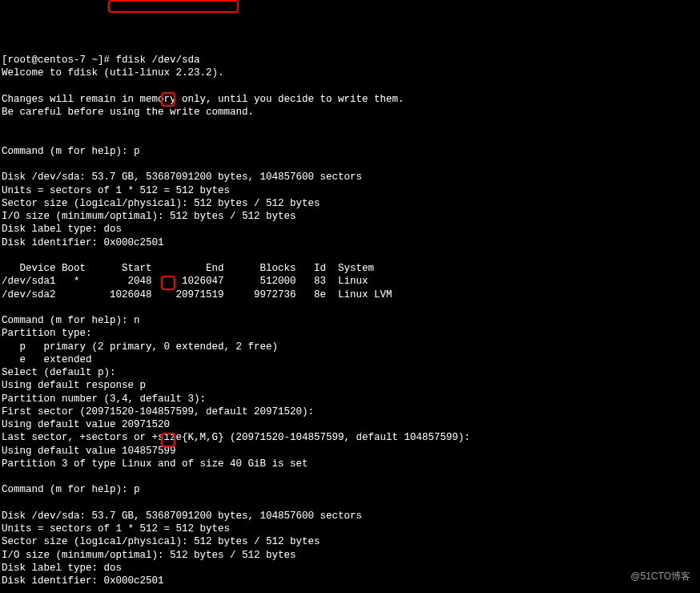 This screenshot has width=700, height=593. Describe the element at coordinates (350, 425) in the screenshot. I see `using-default-first-line: Using default value 20971520` at that location.